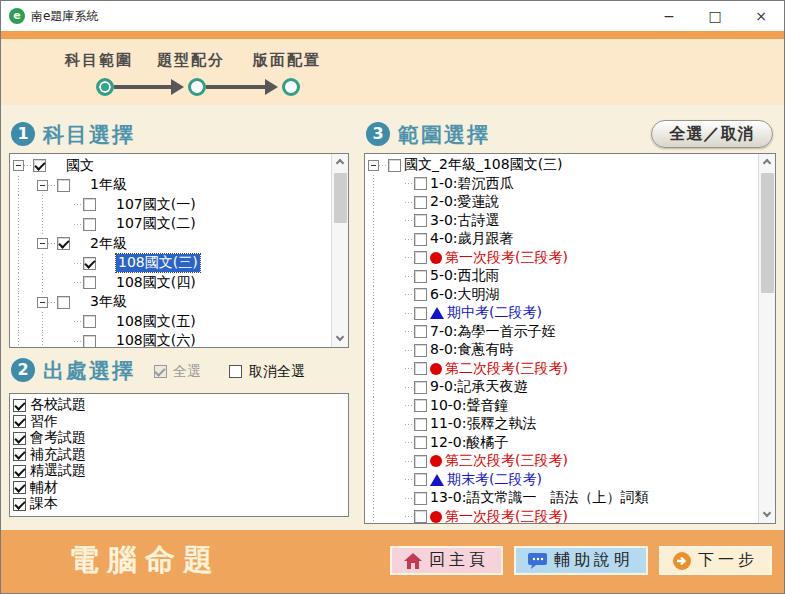 The width and height of the screenshot is (785, 594). Describe the element at coordinates (715, 16) in the screenshot. I see `maximize-button: □` at that location.